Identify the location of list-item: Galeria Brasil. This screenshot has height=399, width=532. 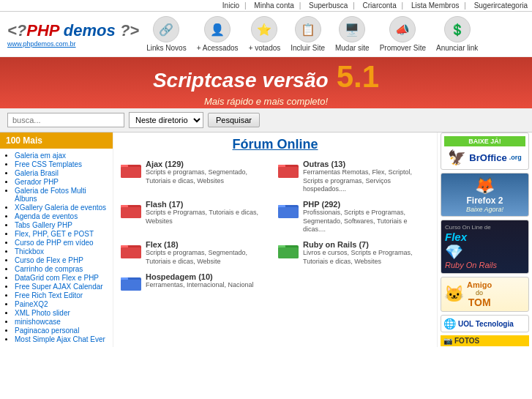
(62, 173).